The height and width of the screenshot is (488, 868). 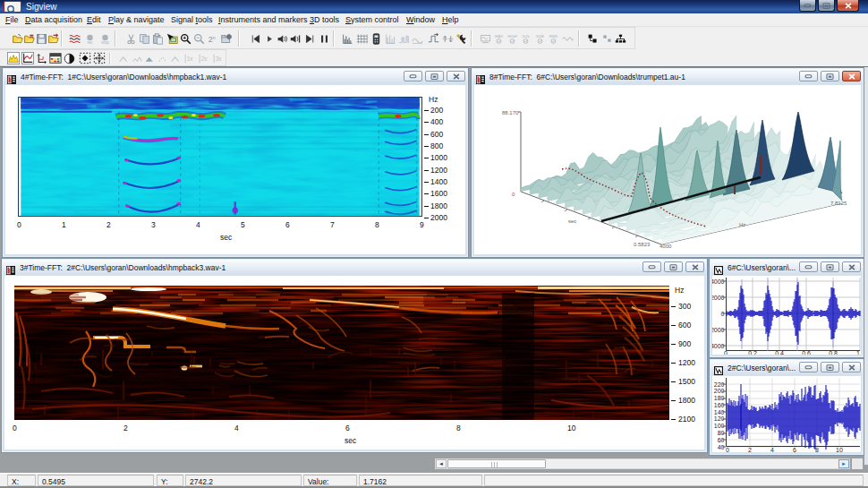 I want to click on svg-text: Hz, so click(x=743, y=225).